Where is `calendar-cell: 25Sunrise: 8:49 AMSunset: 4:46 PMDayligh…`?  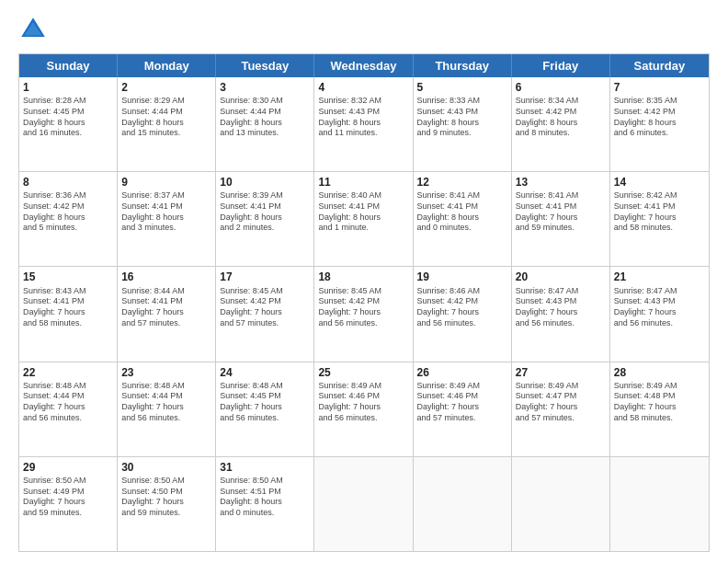 calendar-cell: 25Sunrise: 8:49 AMSunset: 4:46 PMDayligh… is located at coordinates (364, 409).